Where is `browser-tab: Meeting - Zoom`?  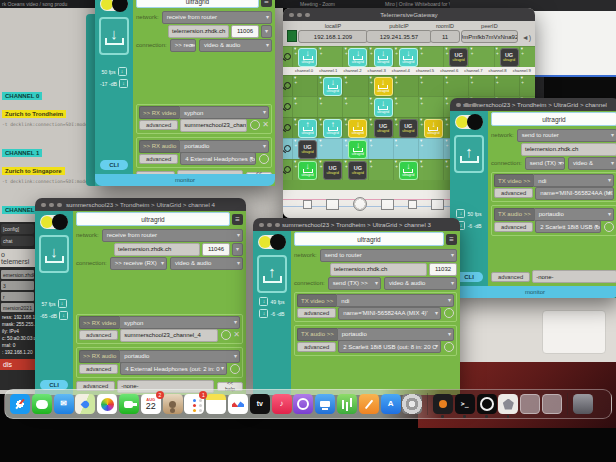 browser-tab: Meeting - Zoom is located at coordinates (318, 4).